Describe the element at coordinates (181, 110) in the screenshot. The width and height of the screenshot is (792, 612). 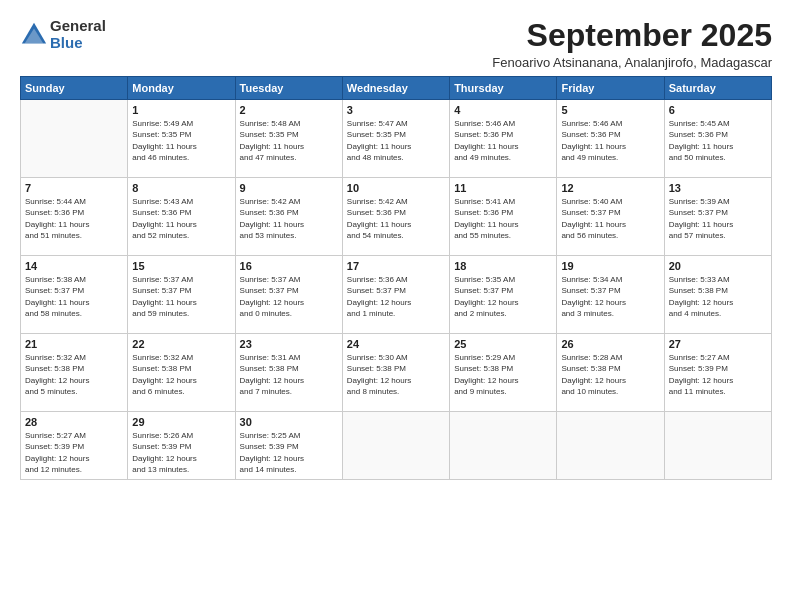
I see `day-number: 1` at that location.